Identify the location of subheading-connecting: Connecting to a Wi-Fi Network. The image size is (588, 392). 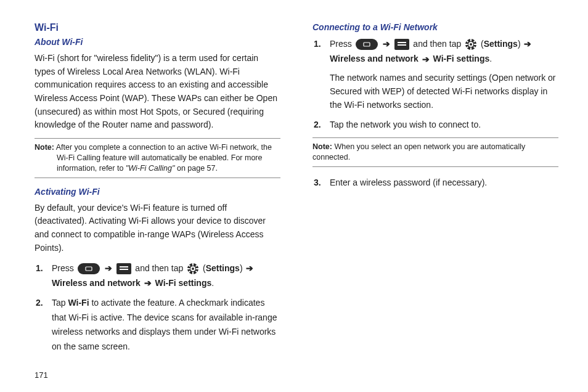
(435, 27).